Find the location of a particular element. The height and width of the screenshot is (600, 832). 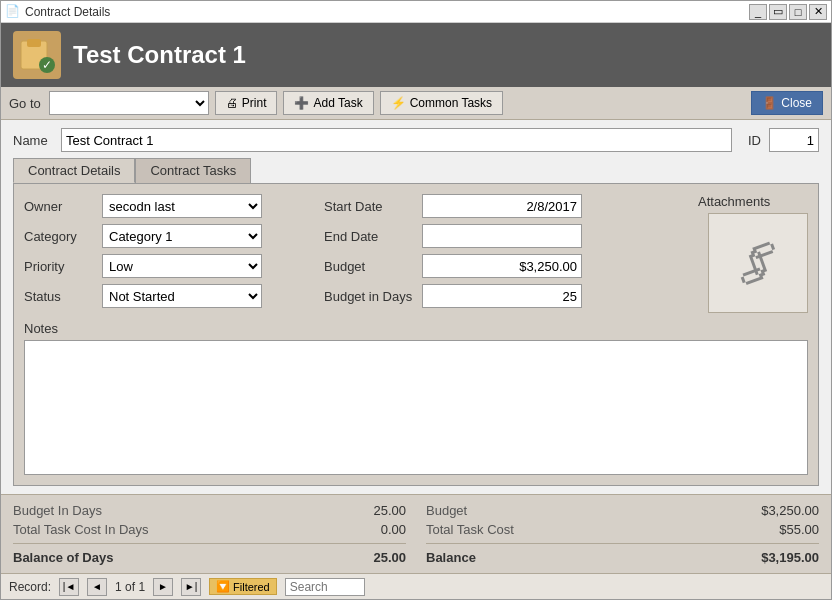

end-date-row: End Date is located at coordinates (496, 236).